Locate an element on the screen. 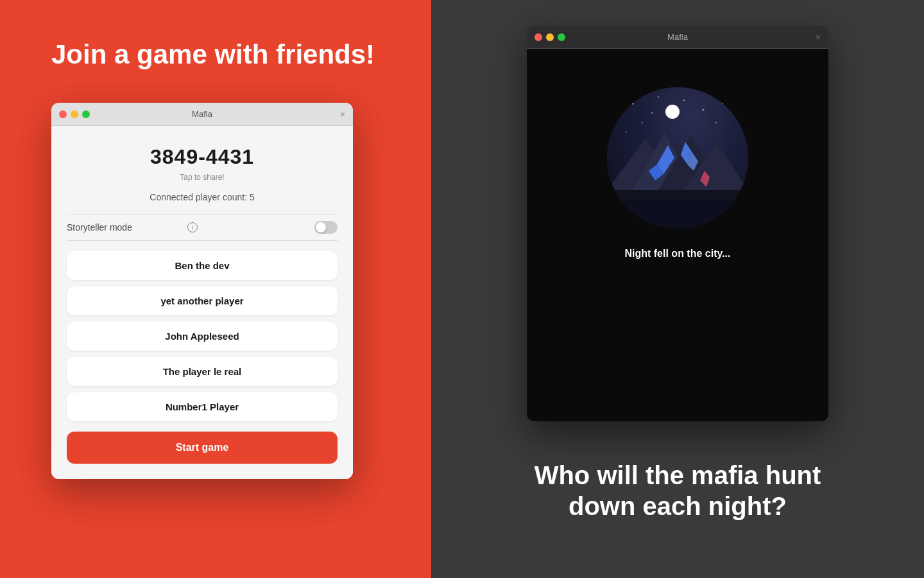 This screenshot has height=578, width=924. night-scene-illustration is located at coordinates (678, 158).